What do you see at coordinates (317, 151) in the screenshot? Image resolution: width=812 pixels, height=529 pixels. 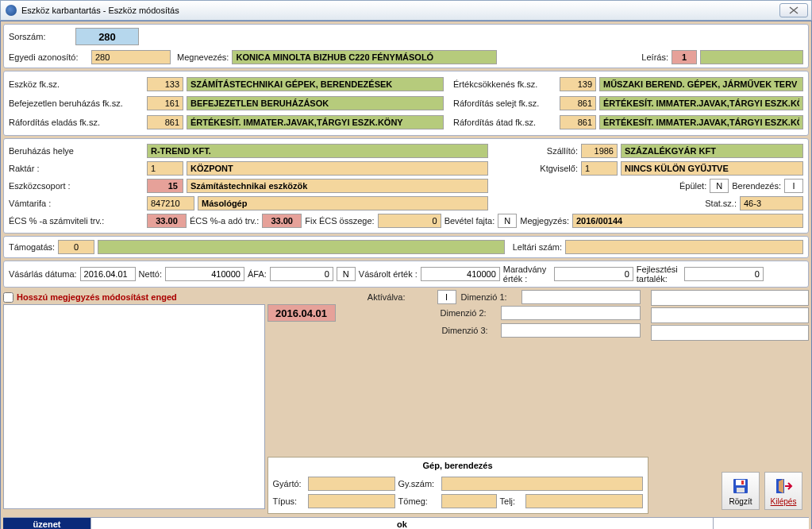 I see `beruhazas-field` at bounding box center [317, 151].